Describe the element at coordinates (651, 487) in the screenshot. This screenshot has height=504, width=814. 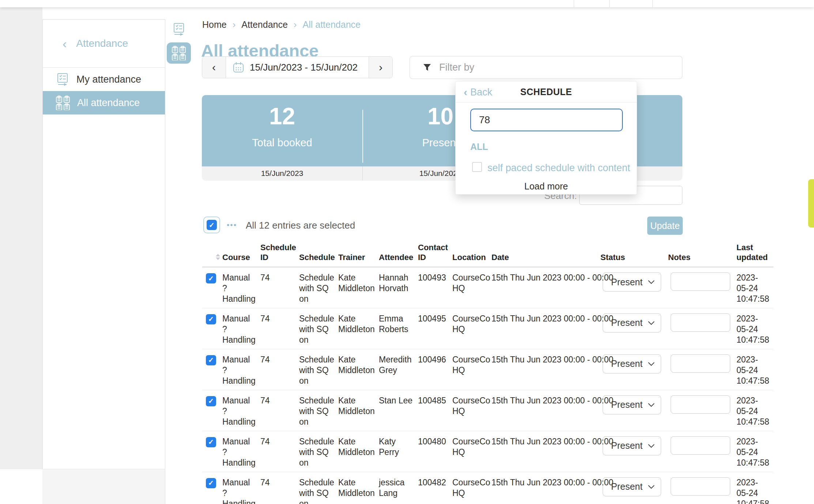
I see `chevron-down-icon` at that location.